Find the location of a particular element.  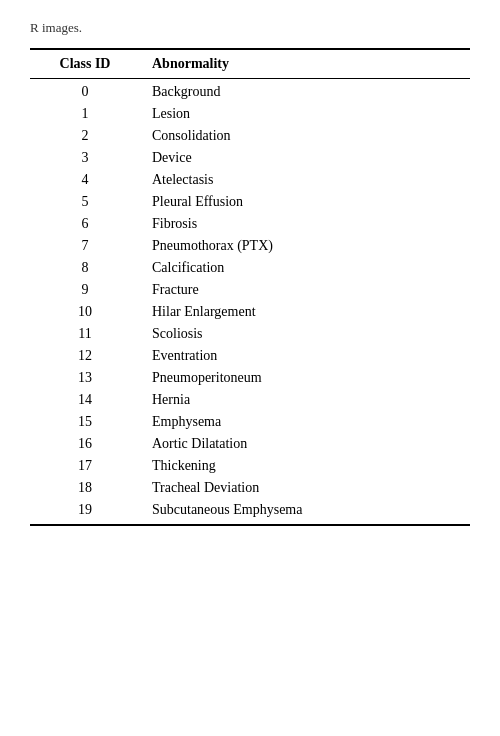

cell-abnormality: Device is located at coordinates (305, 158).